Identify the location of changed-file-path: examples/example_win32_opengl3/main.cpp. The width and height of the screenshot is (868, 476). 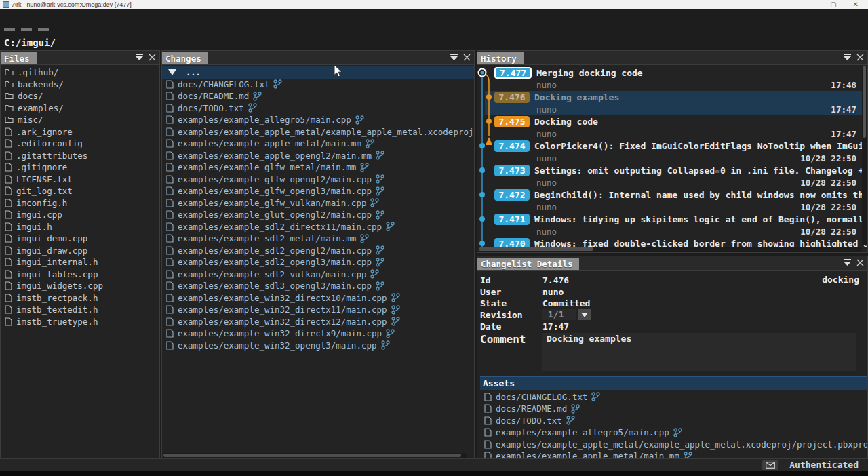
(277, 346).